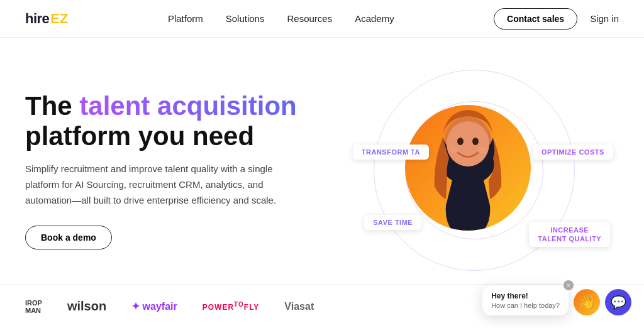  What do you see at coordinates (569, 285) in the screenshot?
I see `chat-close-button: ×` at bounding box center [569, 285].